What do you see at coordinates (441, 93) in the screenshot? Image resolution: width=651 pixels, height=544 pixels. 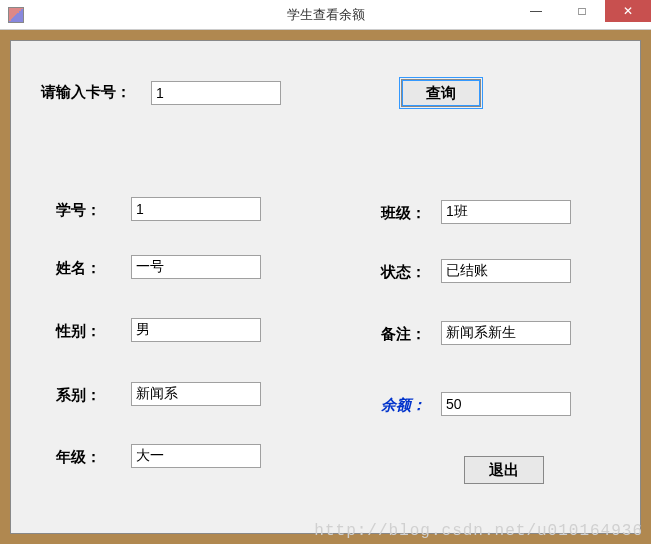 I see `query-button: 查询` at bounding box center [441, 93].